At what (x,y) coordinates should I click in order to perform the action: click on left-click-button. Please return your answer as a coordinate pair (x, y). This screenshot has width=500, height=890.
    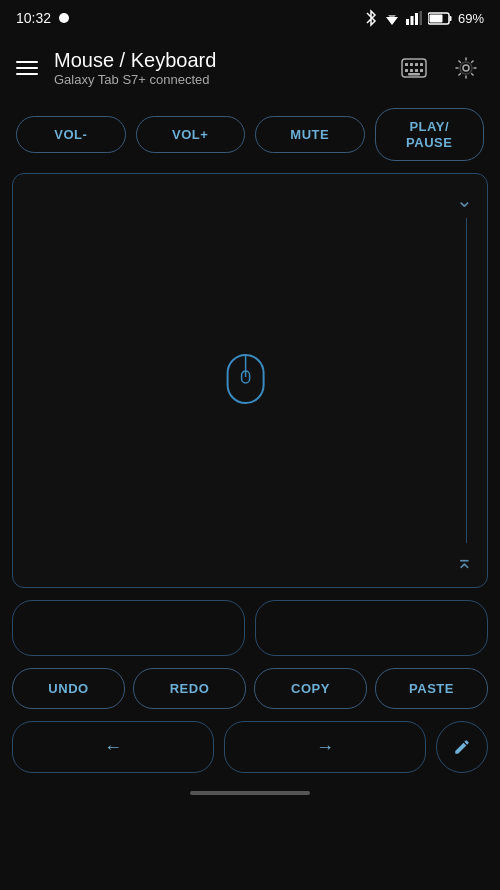
    Looking at the image, I should click on (128, 628).